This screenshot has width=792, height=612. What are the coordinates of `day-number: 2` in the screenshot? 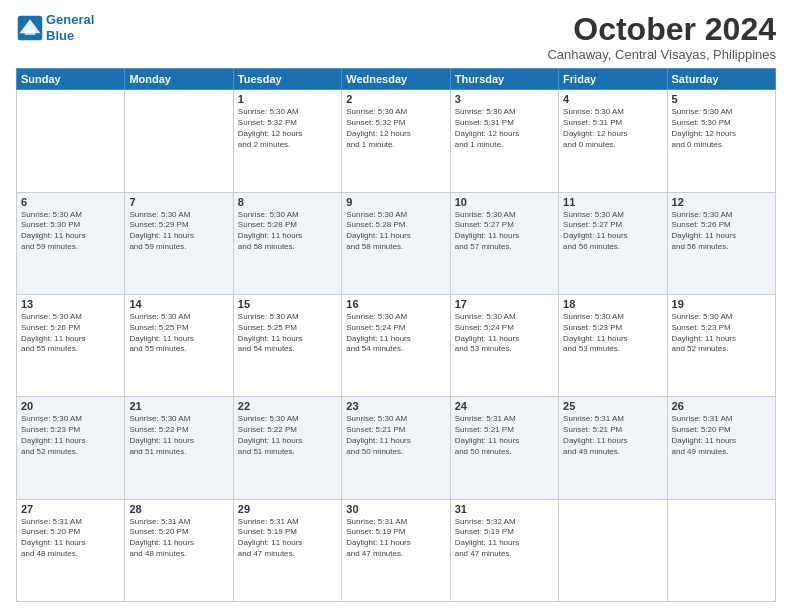 It's located at (396, 99).